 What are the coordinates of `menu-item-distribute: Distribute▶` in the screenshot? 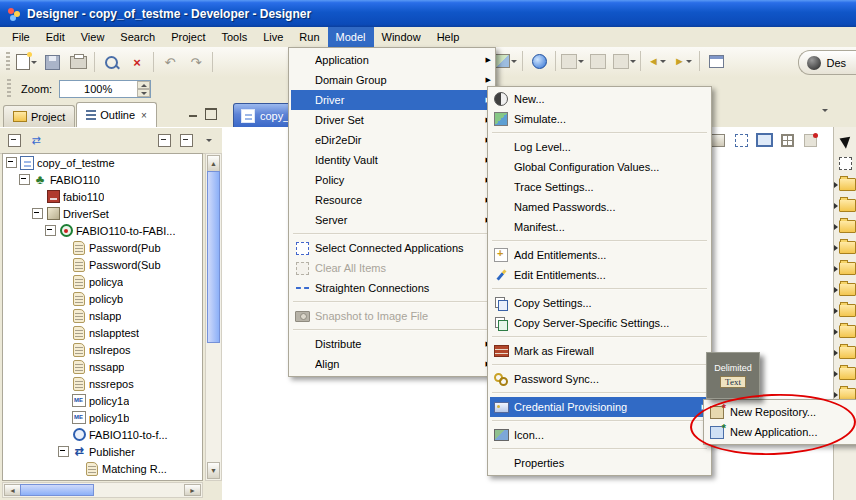 It's located at (392, 344).